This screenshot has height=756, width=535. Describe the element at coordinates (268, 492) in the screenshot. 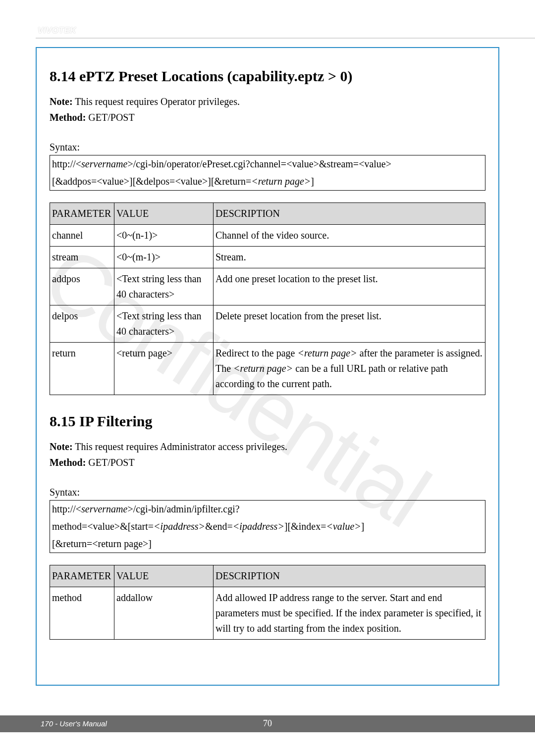

I see `syntax-label-2: Syntax:` at that location.